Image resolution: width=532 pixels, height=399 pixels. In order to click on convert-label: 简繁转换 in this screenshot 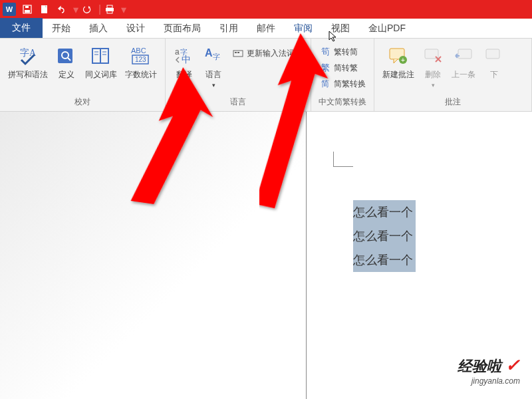, I will do `click(350, 84)`.